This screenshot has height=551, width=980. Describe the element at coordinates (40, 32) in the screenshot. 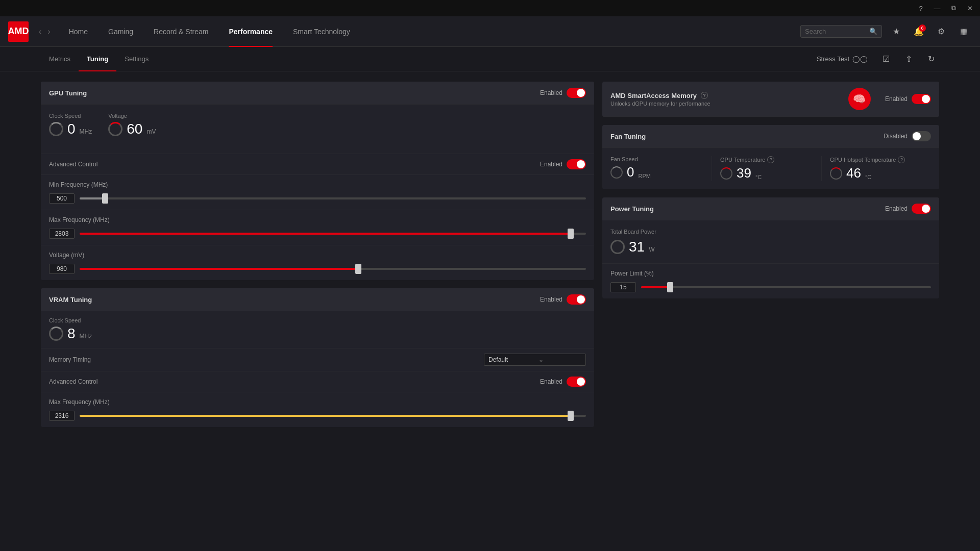

I see `back-btn: ‹` at that location.